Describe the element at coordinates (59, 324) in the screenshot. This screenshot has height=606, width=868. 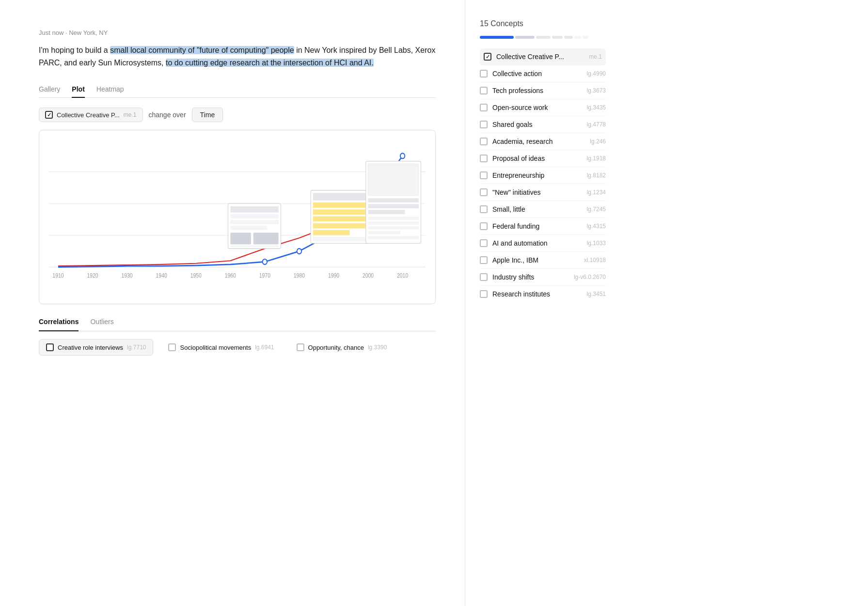
I see `tab-correlations: Correlations` at that location.